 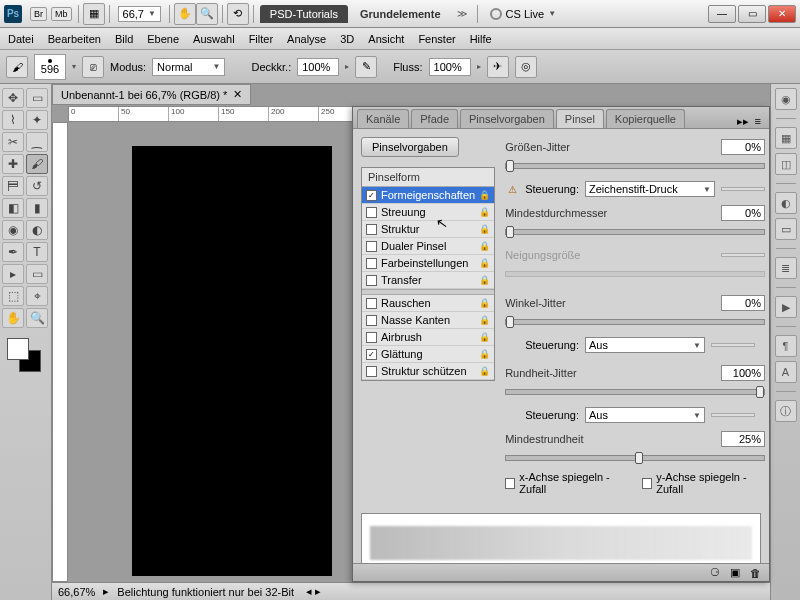 What do you see at coordinates (786, 268) in the screenshot?
I see `layers-panel-icon: ≣` at bounding box center [786, 268].